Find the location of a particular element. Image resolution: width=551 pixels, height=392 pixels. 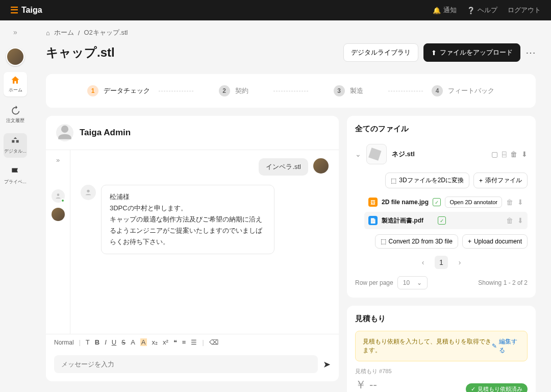

quote-banner: 見積もり依頼を入力して、見積もりを取得できます。 ✎編集する is located at coordinates (441, 346).